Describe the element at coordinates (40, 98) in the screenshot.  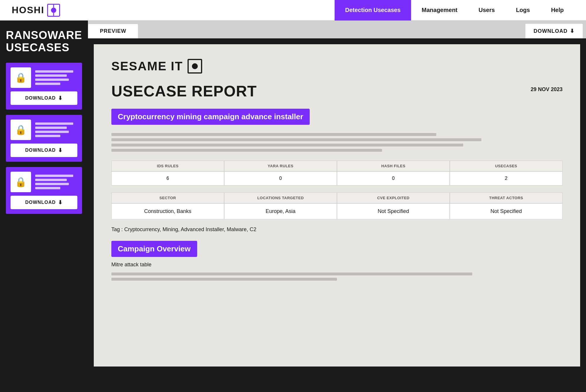
I see `sidebar-download-label-1: DOWNLOAD` at that location.